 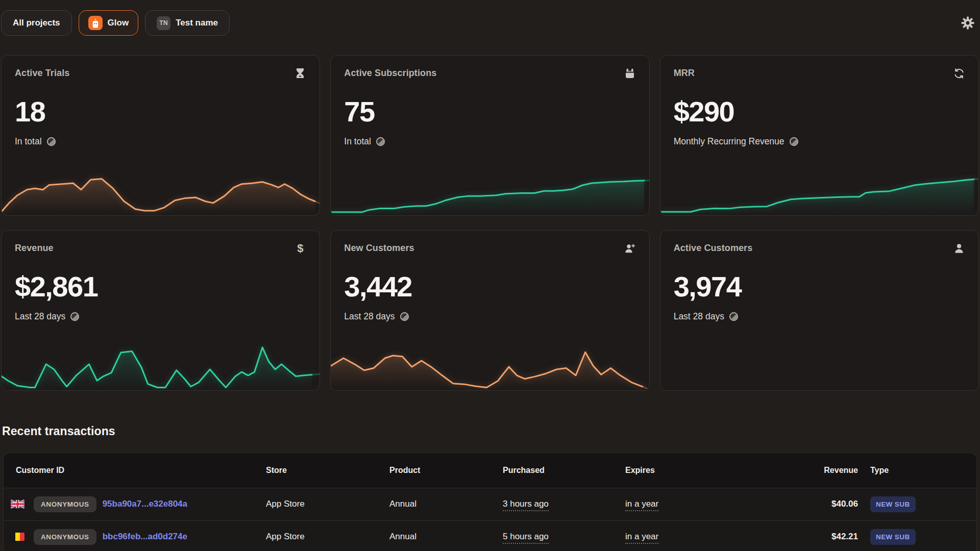 I want to click on card-active-customers: Active Customers 3,974 Last 28 days, so click(x=820, y=310).